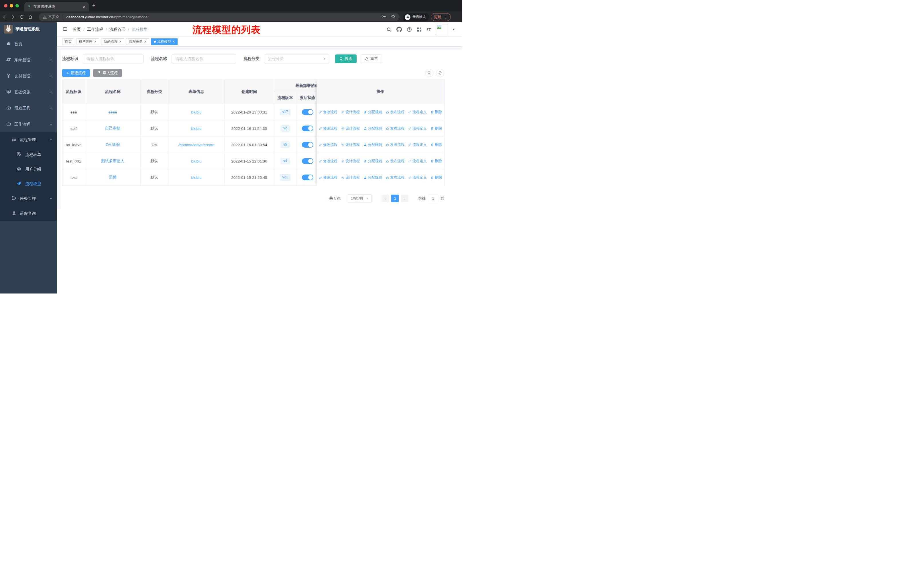 The height and width of the screenshot is (587, 924). I want to click on browser-tab: 芋道管理系统 ✕, so click(56, 7).